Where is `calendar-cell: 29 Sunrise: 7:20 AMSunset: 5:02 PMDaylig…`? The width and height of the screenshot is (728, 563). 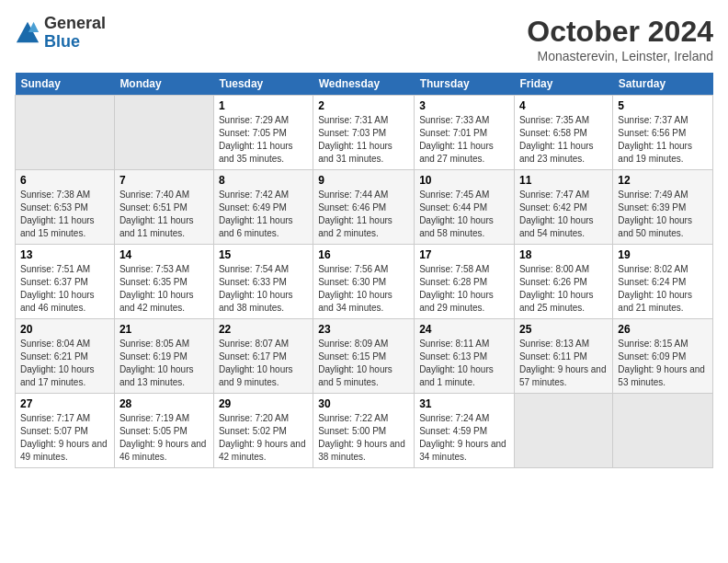
calendar-cell: 29 Sunrise: 7:20 AMSunset: 5:02 PMDaylig… is located at coordinates (263, 431).